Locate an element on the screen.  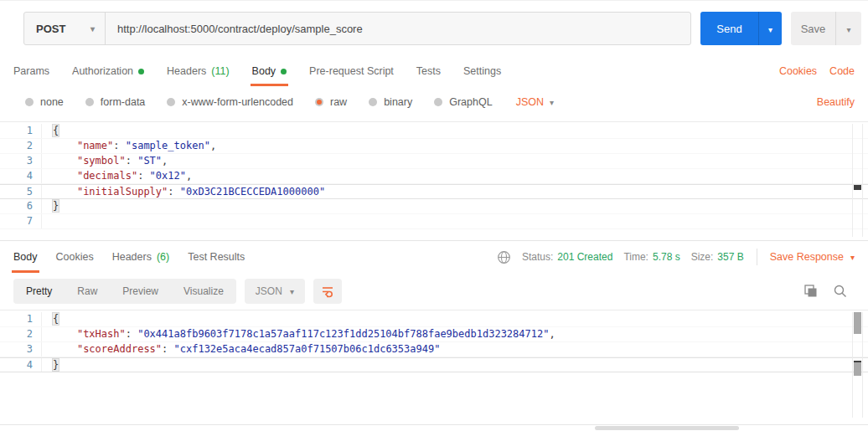
body-format-select: JSON ▾ is located at coordinates (535, 102).